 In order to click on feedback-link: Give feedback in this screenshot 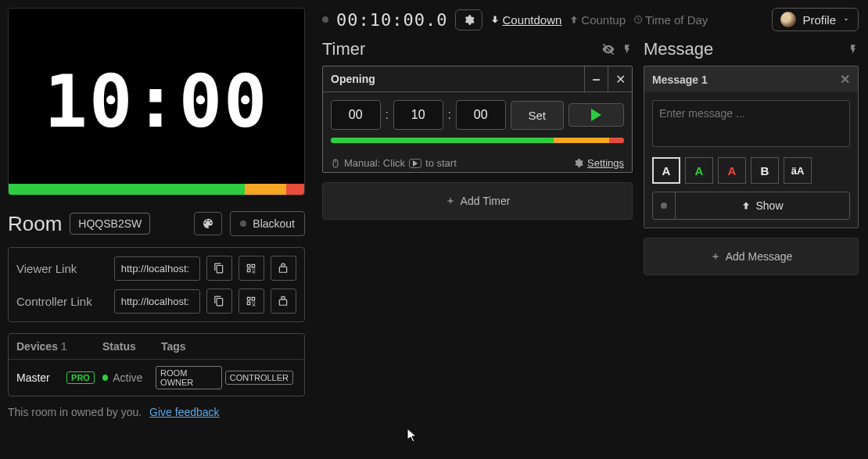, I will do `click(185, 412)`.